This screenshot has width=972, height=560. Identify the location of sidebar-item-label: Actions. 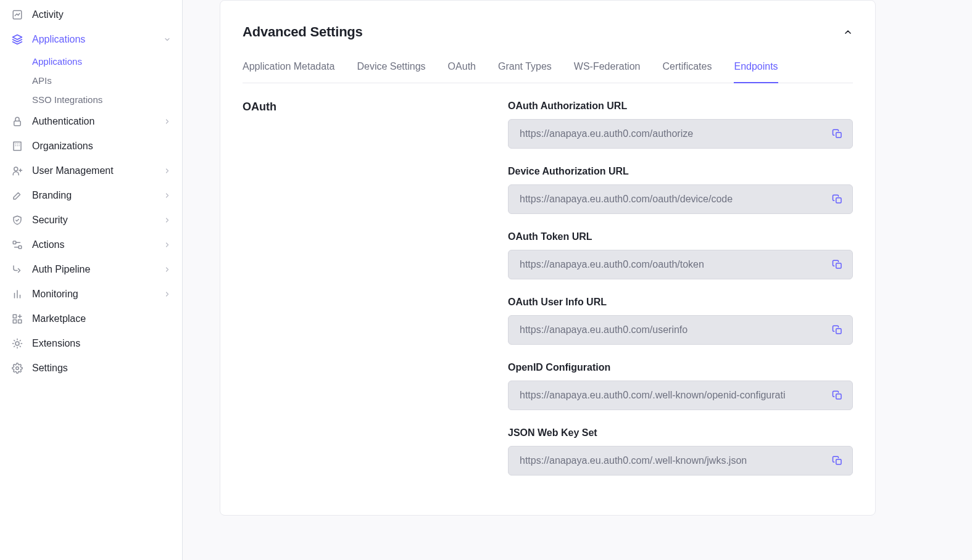
(94, 245).